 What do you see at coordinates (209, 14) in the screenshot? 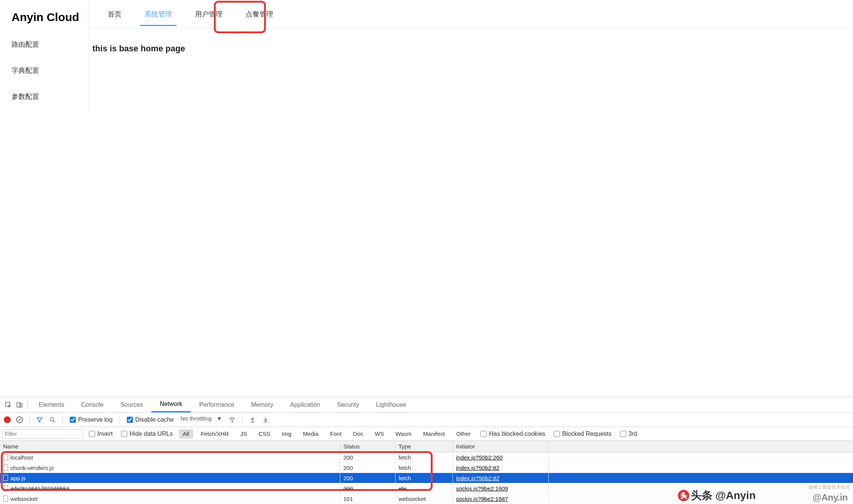
I see `tab-user: 用户管理` at bounding box center [209, 14].